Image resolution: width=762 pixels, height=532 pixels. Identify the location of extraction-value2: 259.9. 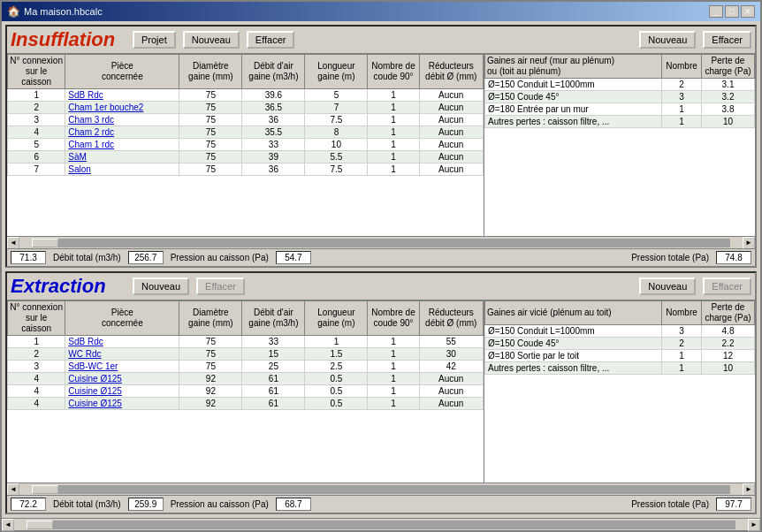
(146, 504).